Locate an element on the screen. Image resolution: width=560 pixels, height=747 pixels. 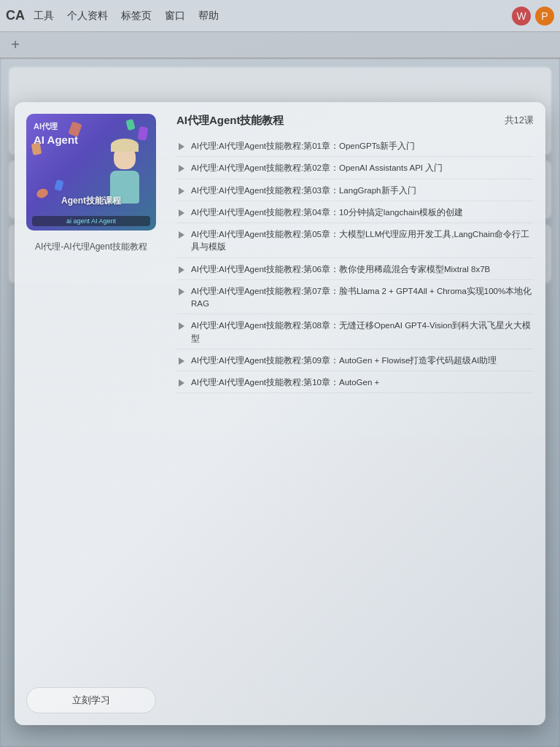
figure-hair is located at coordinates (125, 145).